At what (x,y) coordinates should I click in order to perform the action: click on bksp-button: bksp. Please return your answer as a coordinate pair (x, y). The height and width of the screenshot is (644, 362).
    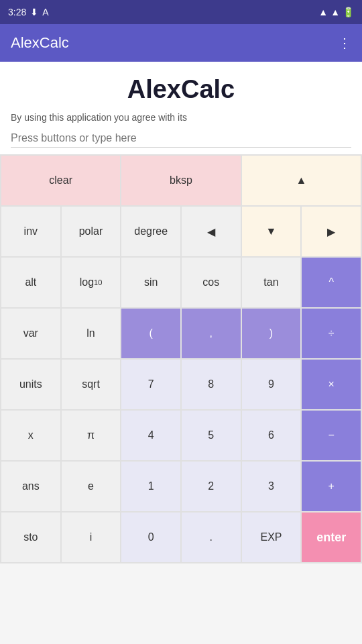
    Looking at the image, I should click on (181, 180).